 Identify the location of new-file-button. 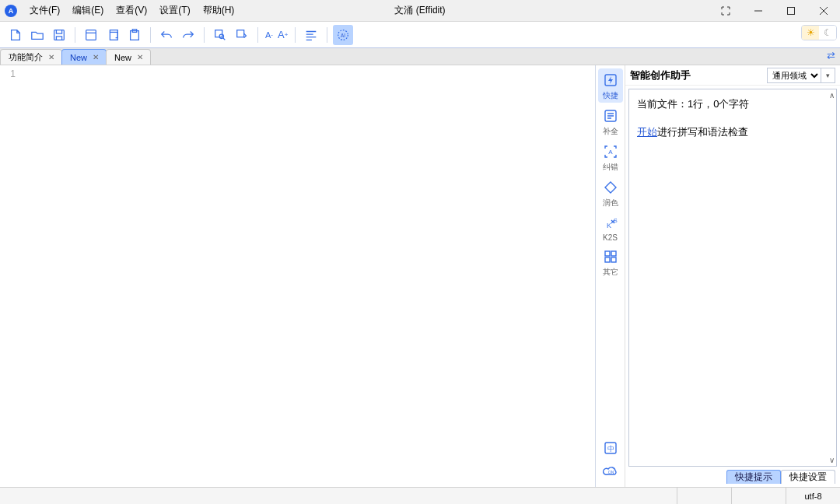
(16, 35).